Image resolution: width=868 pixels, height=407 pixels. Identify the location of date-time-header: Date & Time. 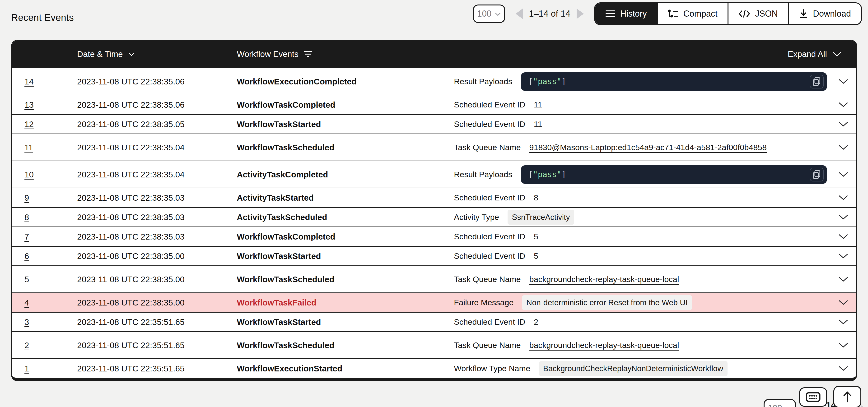
(157, 54).